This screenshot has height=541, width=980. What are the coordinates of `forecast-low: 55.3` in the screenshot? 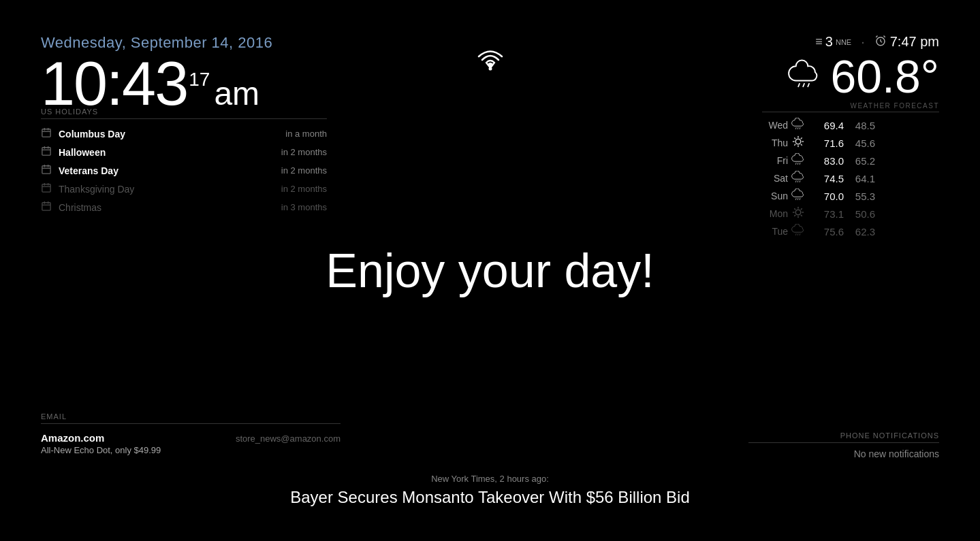 It's located at (859, 196).